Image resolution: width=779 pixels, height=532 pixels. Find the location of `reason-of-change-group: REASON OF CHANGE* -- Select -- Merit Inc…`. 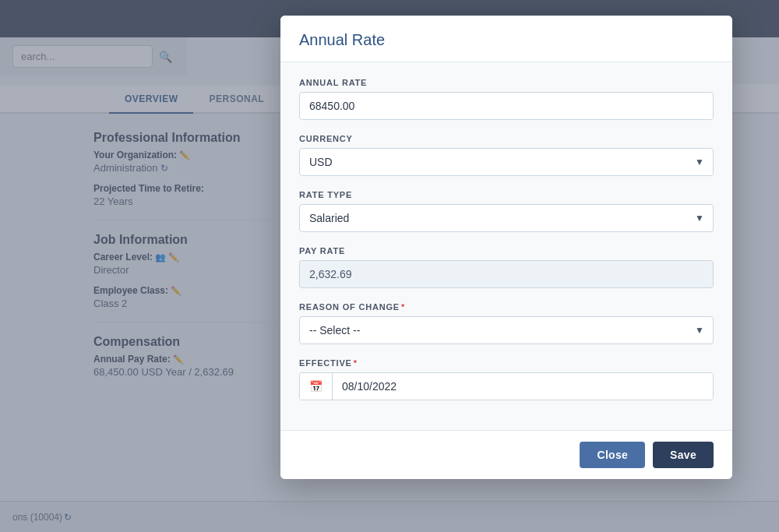

reason-of-change-group: REASON OF CHANGE* -- Select -- Merit Inc… is located at coordinates (506, 323).